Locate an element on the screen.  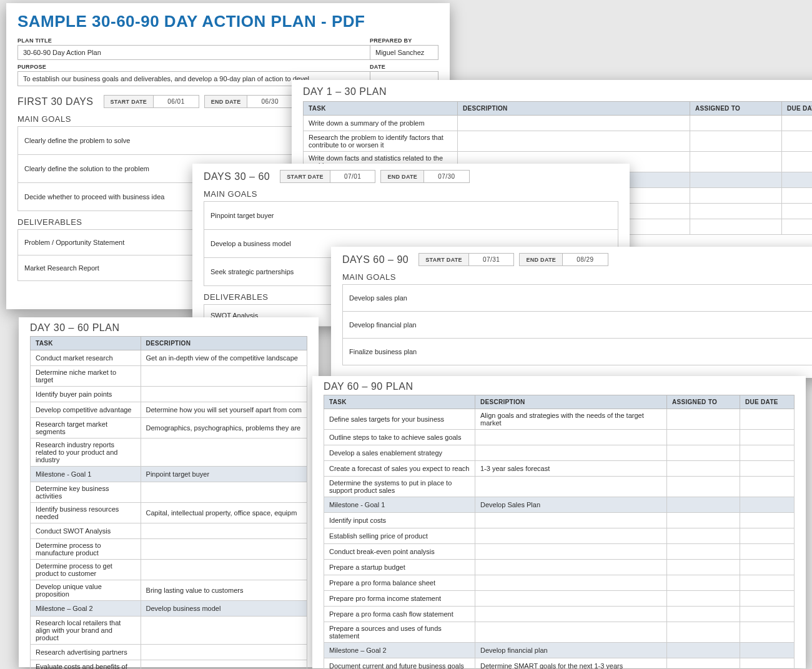
task-cell: Determine process to get product to cust… is located at coordinates (86, 570).